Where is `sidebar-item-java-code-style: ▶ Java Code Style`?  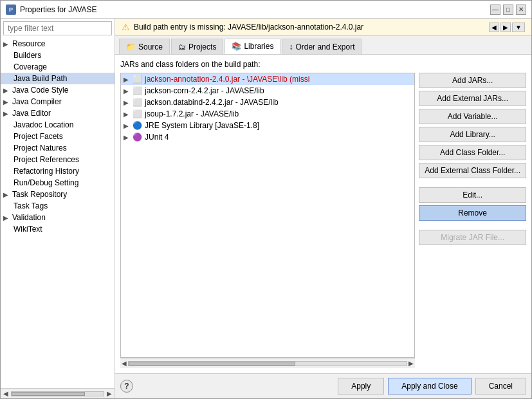 sidebar-item-java-code-style: ▶ Java Code Style is located at coordinates (58, 90).